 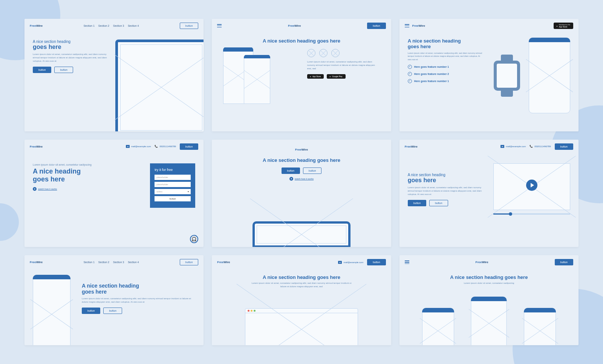 What do you see at coordinates (302, 193) in the screenshot?
I see `wireframe-card-5: FreeWire A nice section heading goes her…` at bounding box center [302, 193].